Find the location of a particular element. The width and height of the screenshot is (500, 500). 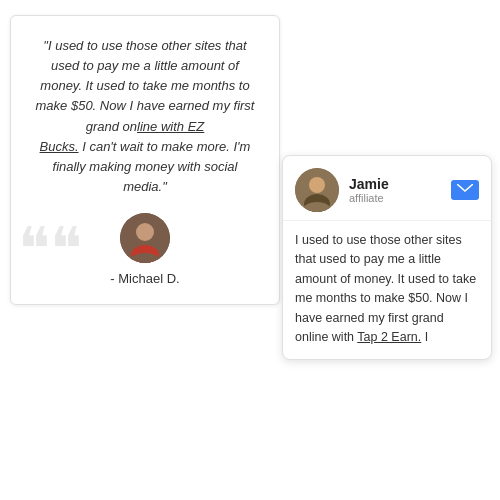

message-end: I is located at coordinates (424, 337).